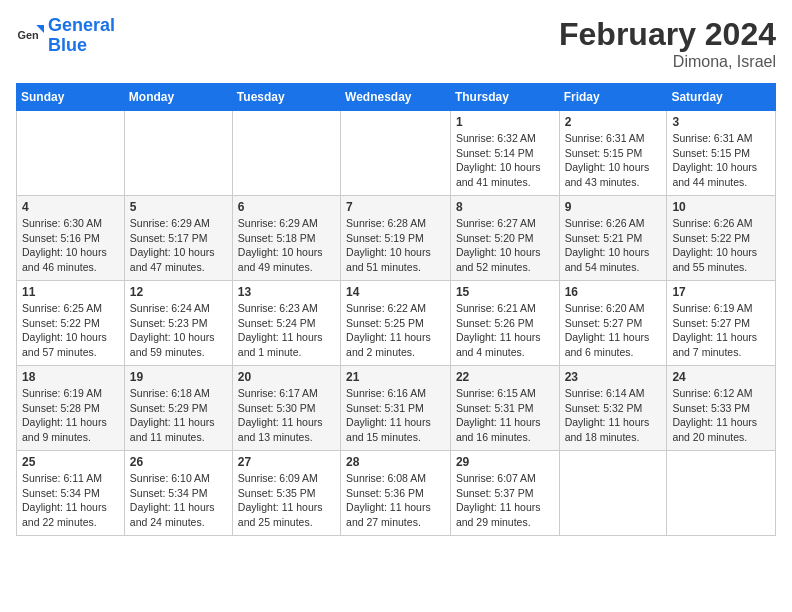 Image resolution: width=792 pixels, height=612 pixels. What do you see at coordinates (70, 377) in the screenshot?
I see `day-number: 18` at bounding box center [70, 377].